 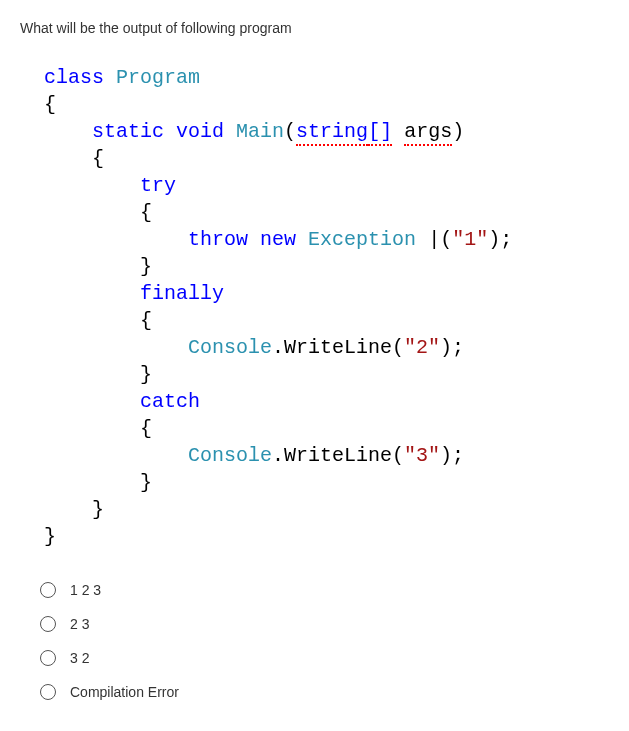 I want to click on brackets: [], so click(x=380, y=133).